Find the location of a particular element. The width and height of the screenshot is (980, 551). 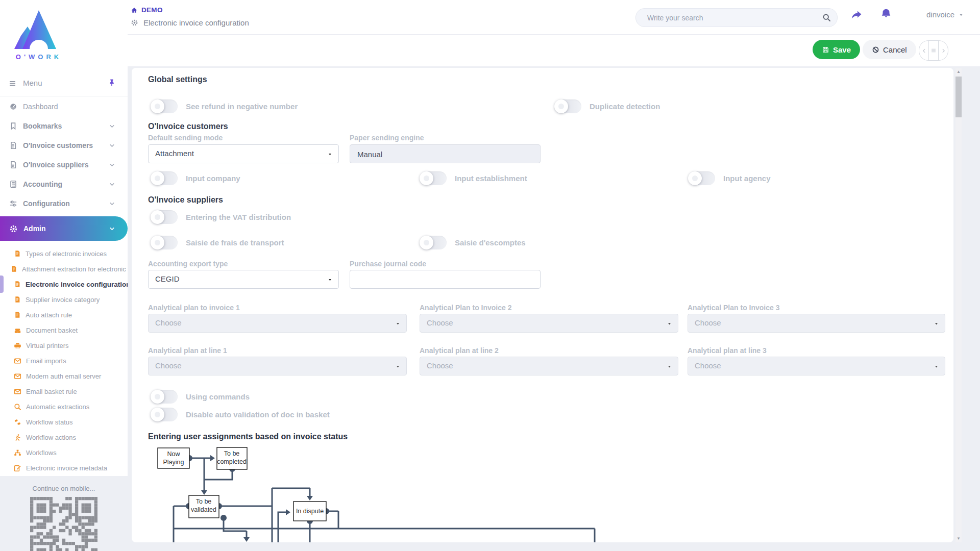

save-button-label: Save is located at coordinates (842, 50).